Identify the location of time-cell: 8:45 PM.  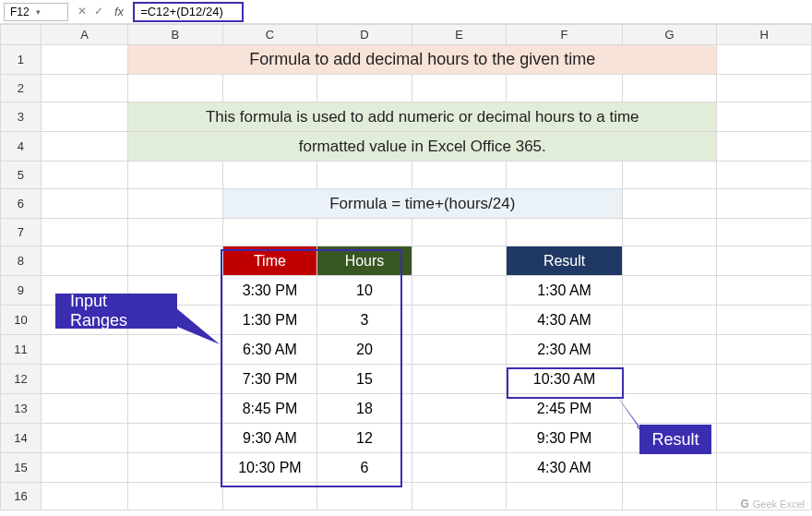
(269, 409).